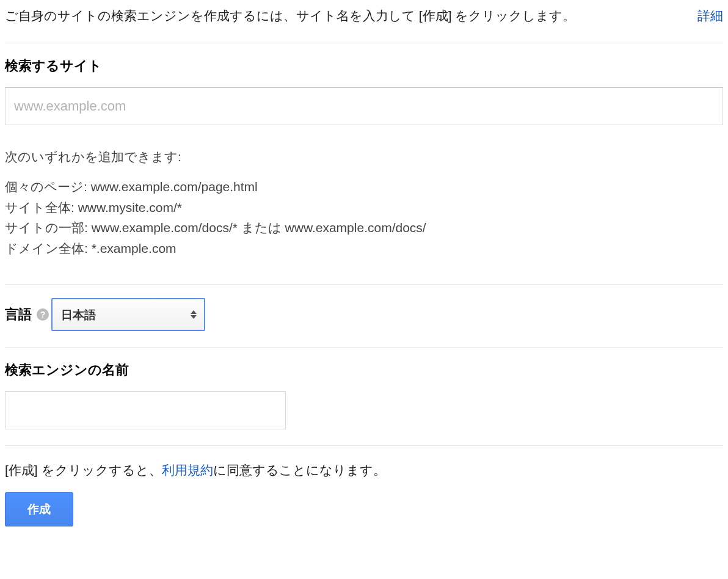  What do you see at coordinates (364, 228) in the screenshot?
I see `sites-help-line: サイトの一部: www.example.com/docs/* または www.e…` at bounding box center [364, 228].